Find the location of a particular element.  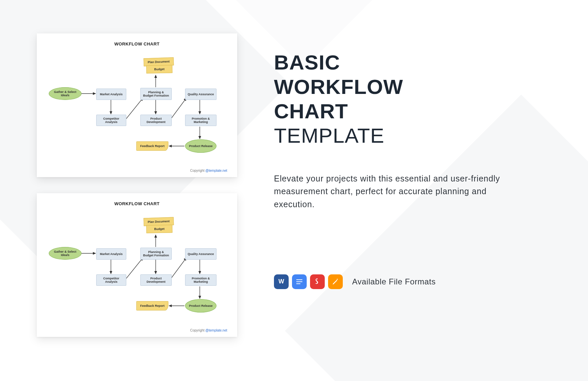

word-icon-letter: W is located at coordinates (281, 281).